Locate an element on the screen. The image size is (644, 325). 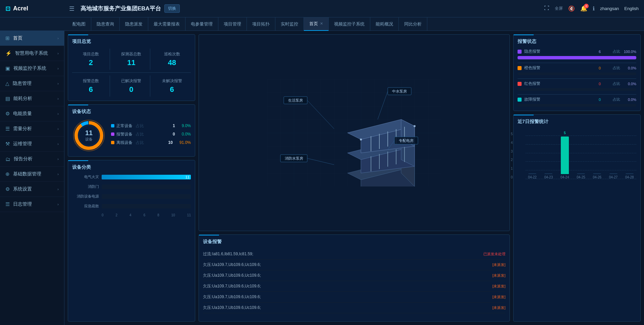
label-sensors: 探测器总数 is located at coordinates (131, 54).